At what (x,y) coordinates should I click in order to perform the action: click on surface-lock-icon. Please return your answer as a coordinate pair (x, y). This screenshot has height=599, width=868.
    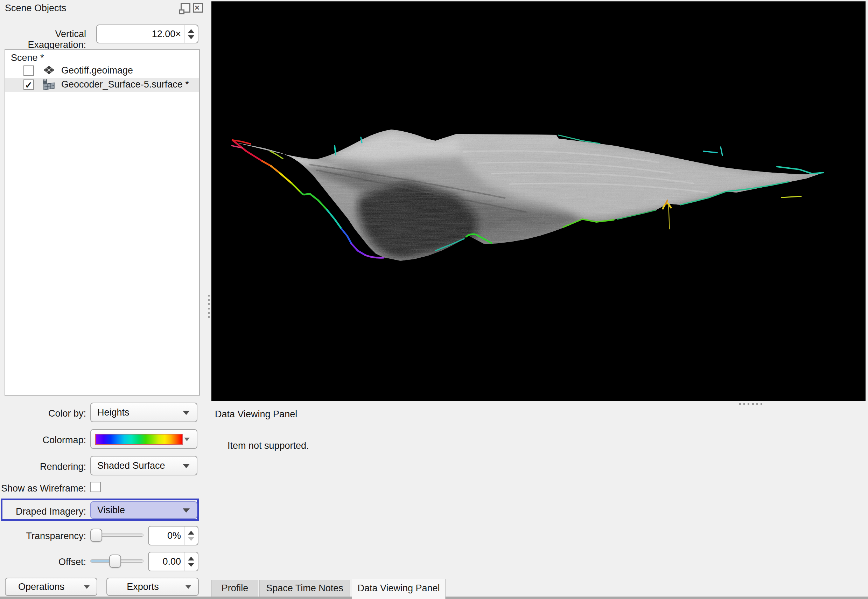
    Looking at the image, I should click on (49, 85).